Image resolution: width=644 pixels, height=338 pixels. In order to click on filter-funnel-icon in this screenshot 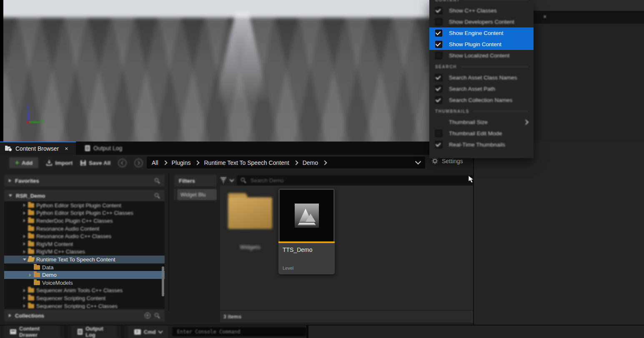, I will do `click(223, 180)`.